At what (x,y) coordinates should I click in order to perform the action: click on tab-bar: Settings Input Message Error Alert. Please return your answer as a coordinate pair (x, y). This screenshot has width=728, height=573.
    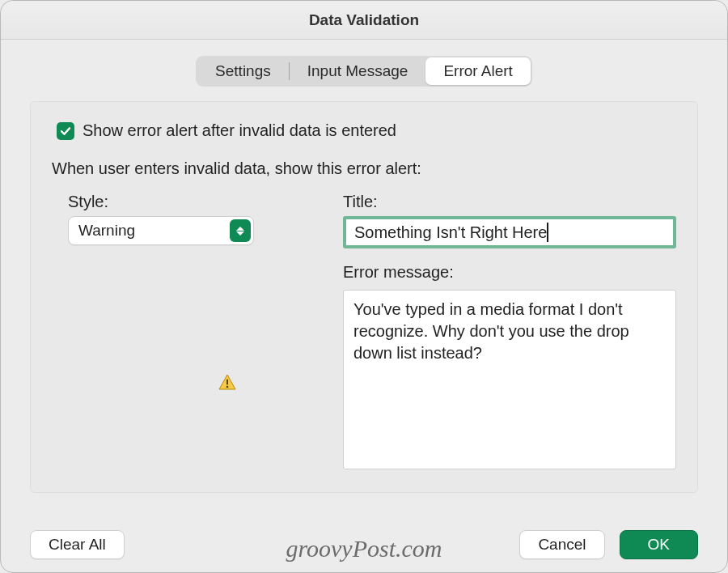
    Looking at the image, I should click on (364, 71).